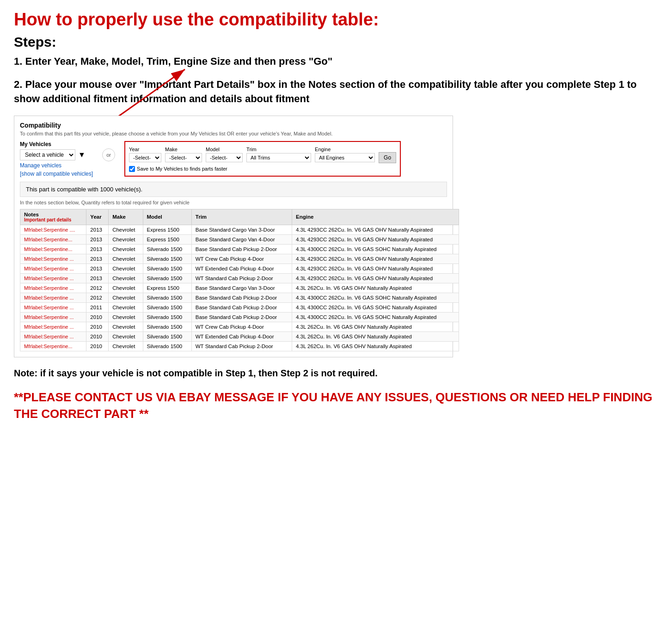  I want to click on contact-text: **PLEASE CONTACT US VIA EBAY MESSAGE IF …, so click(334, 406).